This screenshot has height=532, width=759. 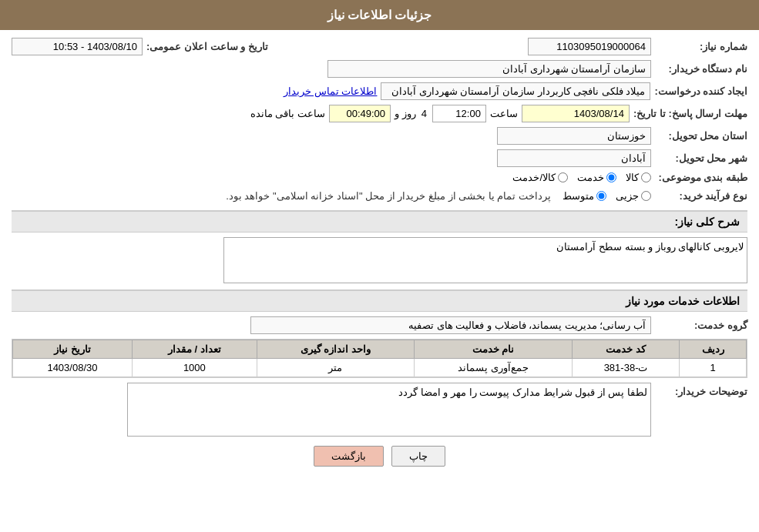 What do you see at coordinates (194, 350) in the screenshot?
I see `col-header-qty: تعداد / مقدار` at bounding box center [194, 350].